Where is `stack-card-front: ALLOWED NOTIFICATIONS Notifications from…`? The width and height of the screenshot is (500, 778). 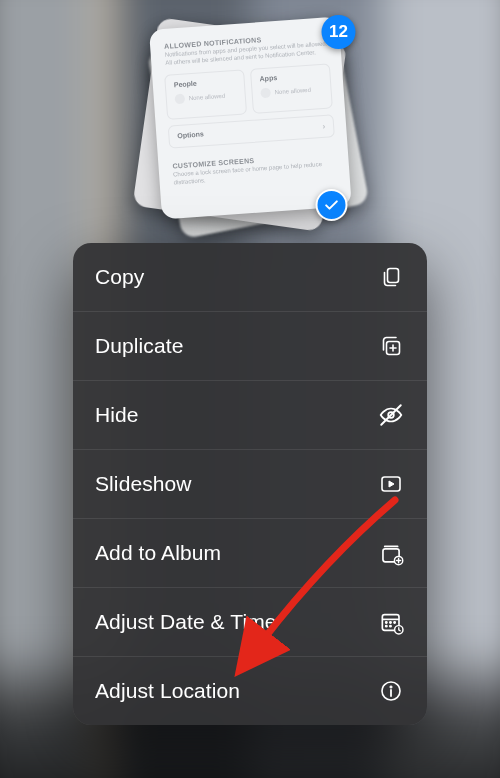
stack-card-front: ALLOWED NOTIFICATIONS Notifications from… is located at coordinates (250, 118).